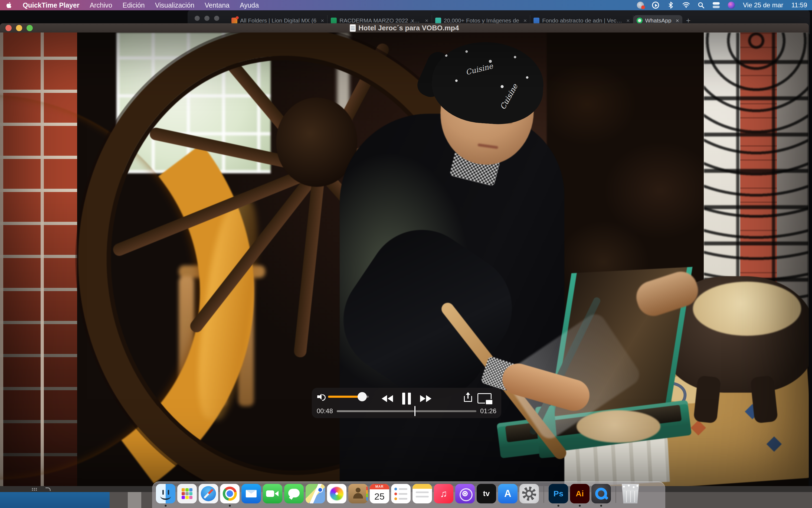 The height and width of the screenshot is (508, 812). What do you see at coordinates (671, 5) in the screenshot?
I see `bluetooth-icon` at bounding box center [671, 5].